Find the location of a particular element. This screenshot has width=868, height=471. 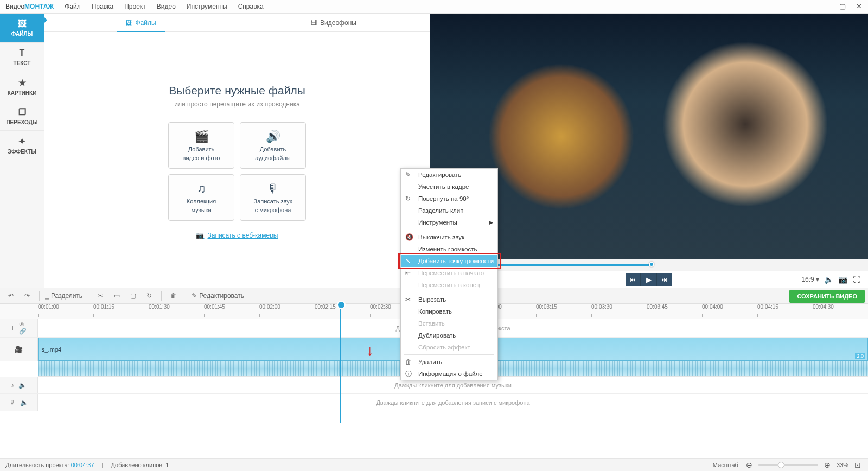

ruler-tick: 00:01:45 is located at coordinates (232, 311).